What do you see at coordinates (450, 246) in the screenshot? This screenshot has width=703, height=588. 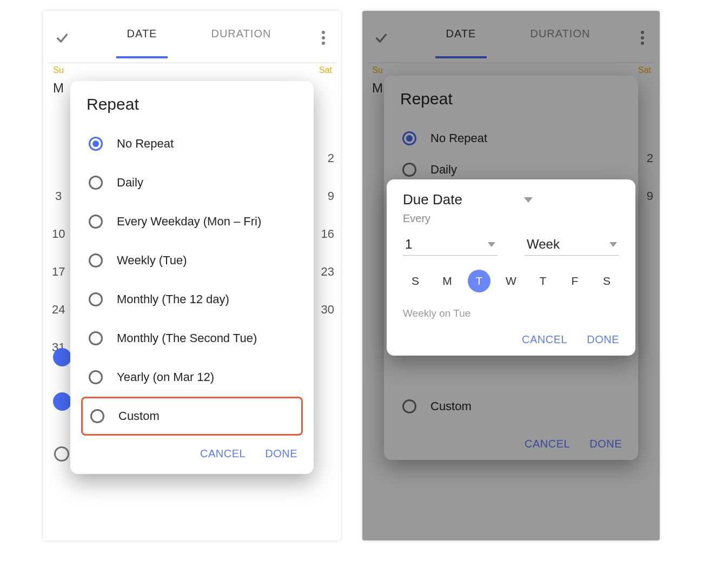 I see `count-select: 1` at bounding box center [450, 246].